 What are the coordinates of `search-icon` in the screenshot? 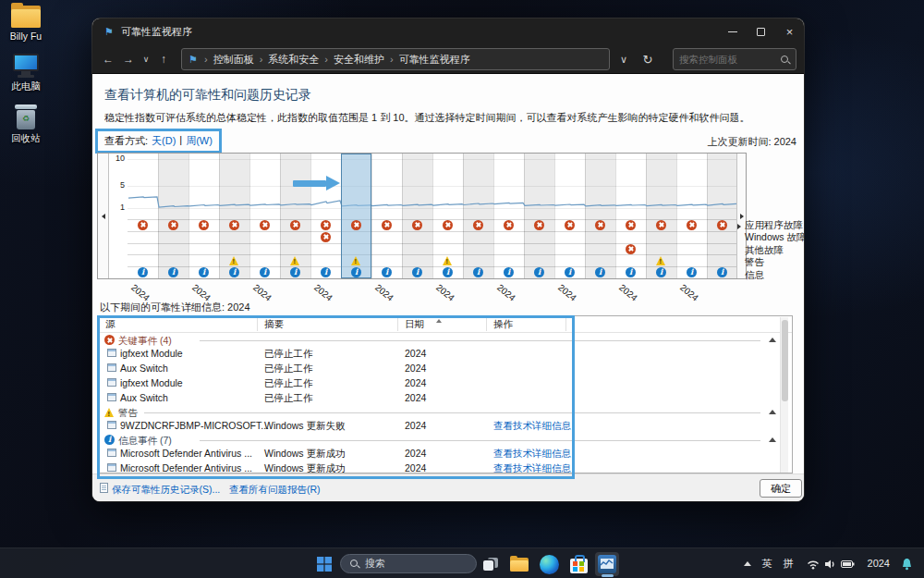 It's located at (785, 59).